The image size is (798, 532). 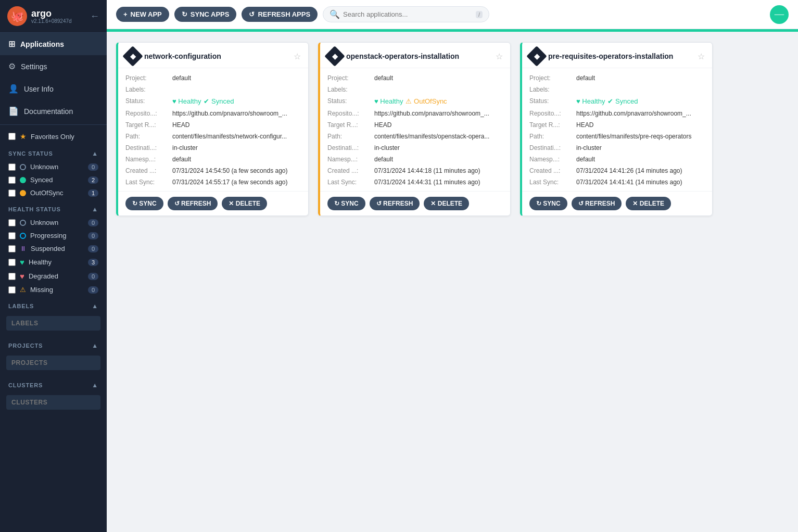 What do you see at coordinates (23, 167) in the screenshot?
I see `sync-unknown-dot` at bounding box center [23, 167].